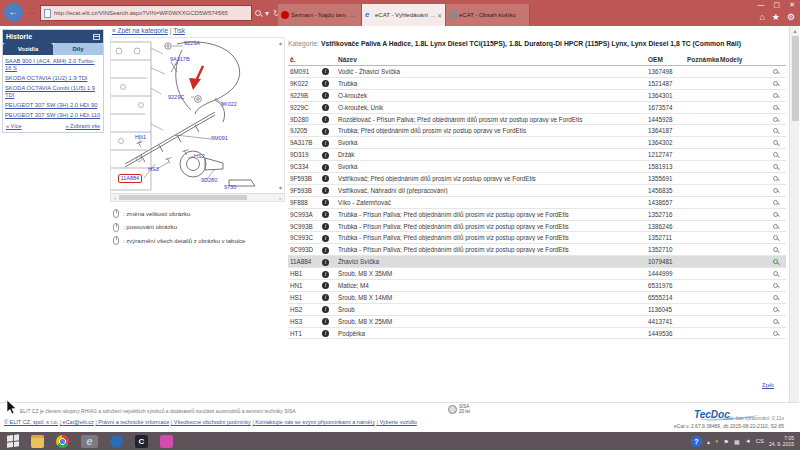  What do you see at coordinates (696, 442) in the screenshot?
I see `help-icon: ?` at bounding box center [696, 442].